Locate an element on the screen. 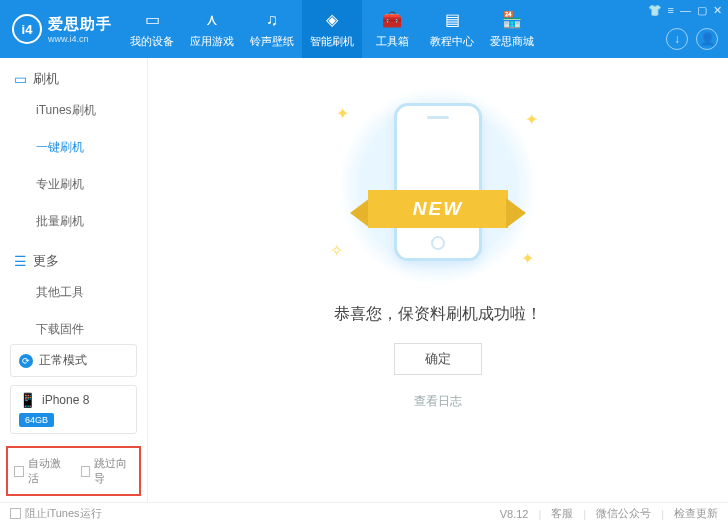 The image size is (728, 524). device-name: iPhone 8 is located at coordinates (66, 400).